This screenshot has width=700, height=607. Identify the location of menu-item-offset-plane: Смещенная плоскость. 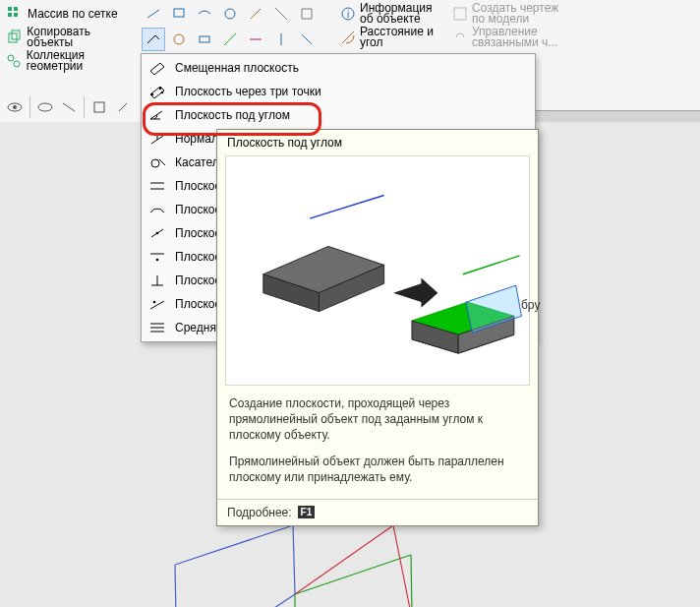
(338, 68).